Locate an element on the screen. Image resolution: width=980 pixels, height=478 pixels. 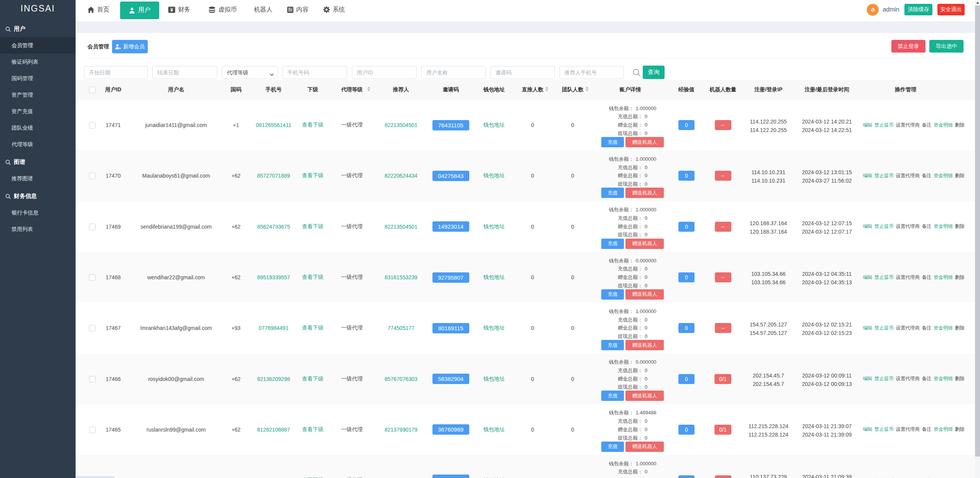
cell-phone-link: 89519339557 is located at coordinates (274, 277).